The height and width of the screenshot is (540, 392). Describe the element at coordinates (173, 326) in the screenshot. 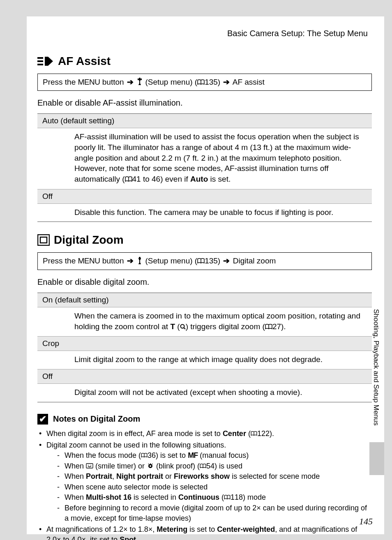

I see `t-icon: T` at that location.